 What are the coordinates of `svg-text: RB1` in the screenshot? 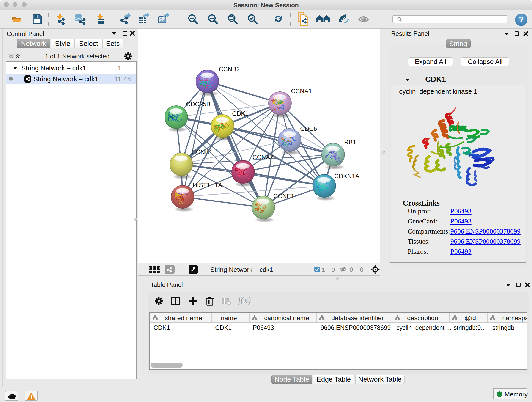 It's located at (350, 142).